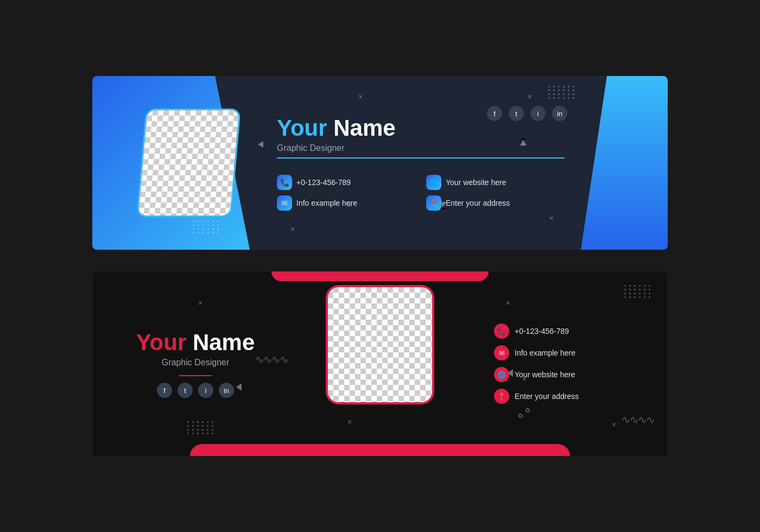 The image size is (760, 532). I want to click on card1-website: Your website here, so click(476, 182).